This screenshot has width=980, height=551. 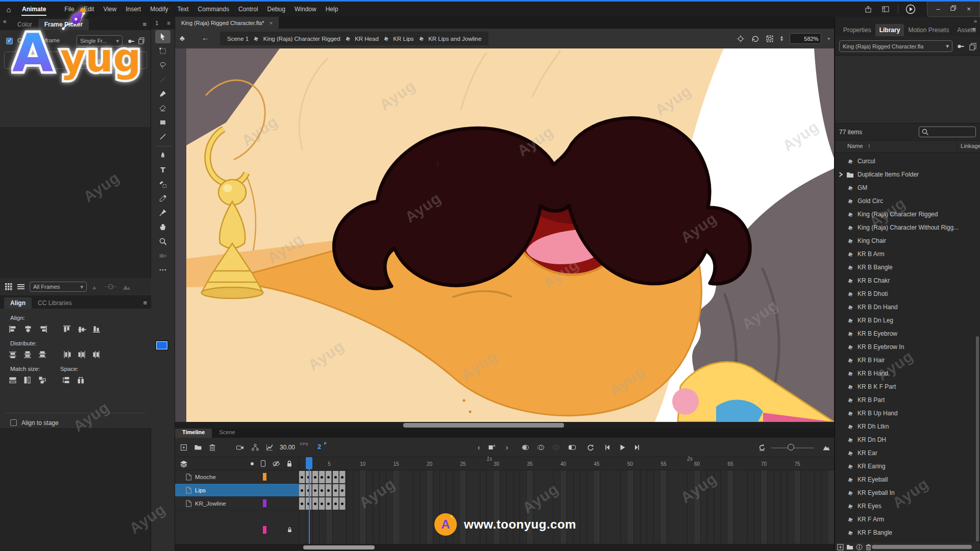 I want to click on step-back-icon, so click(x=608, y=447).